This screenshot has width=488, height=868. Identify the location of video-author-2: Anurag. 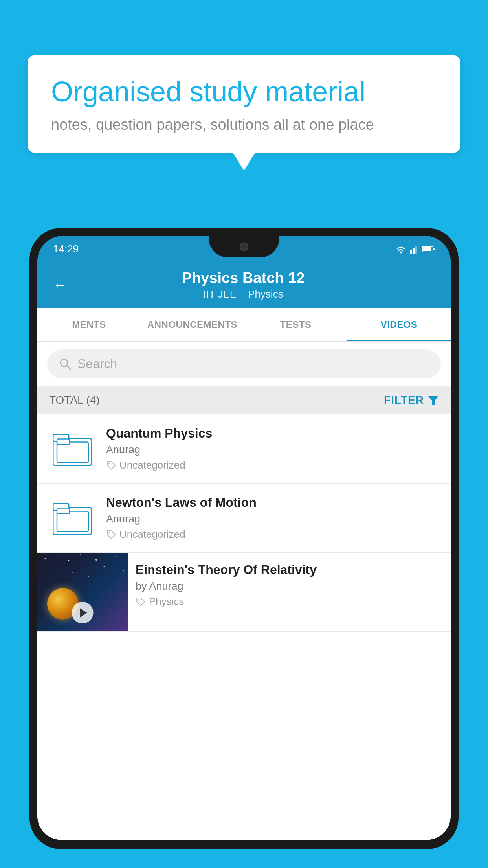
(273, 519).